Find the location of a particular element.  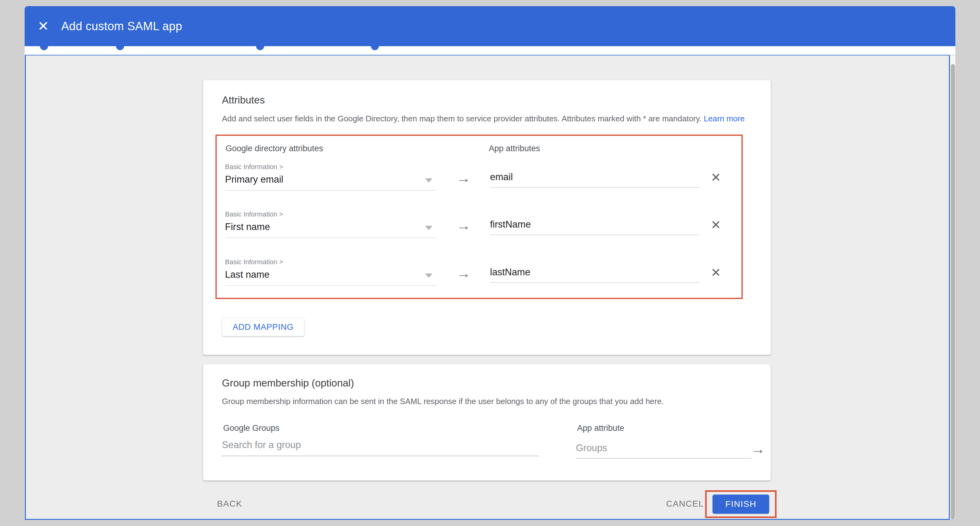

close-icon: ✕ is located at coordinates (43, 26).